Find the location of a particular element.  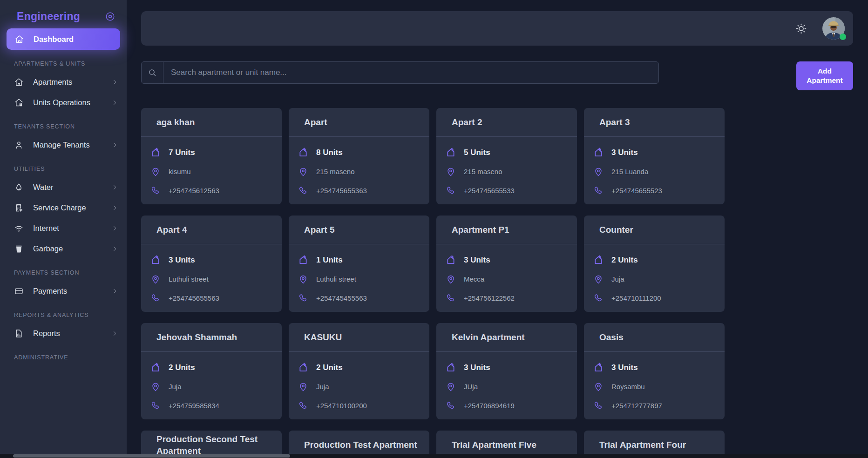

apartment-name: Jehovah Shammah is located at coordinates (197, 337).